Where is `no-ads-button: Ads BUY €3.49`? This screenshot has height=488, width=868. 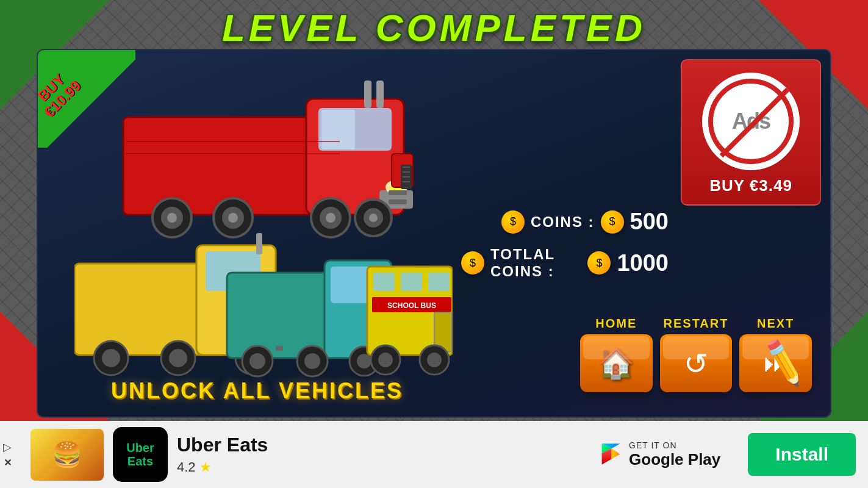
no-ads-button: Ads BUY €3.49 is located at coordinates (751, 132).